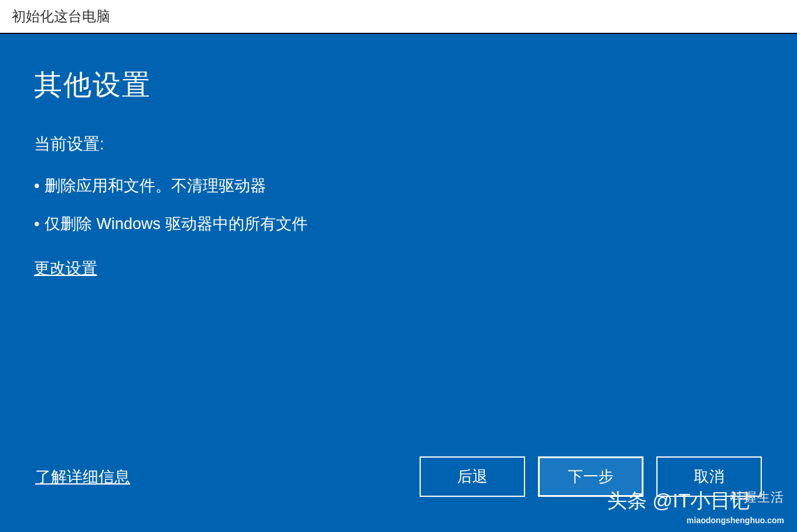  I want to click on back-button: 后退, so click(472, 477).